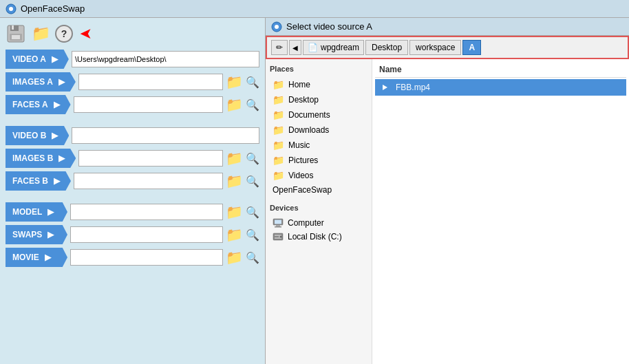 Image resolution: width=629 pixels, height=364 pixels. I want to click on app-title: OpenFaceSwap, so click(52, 8).